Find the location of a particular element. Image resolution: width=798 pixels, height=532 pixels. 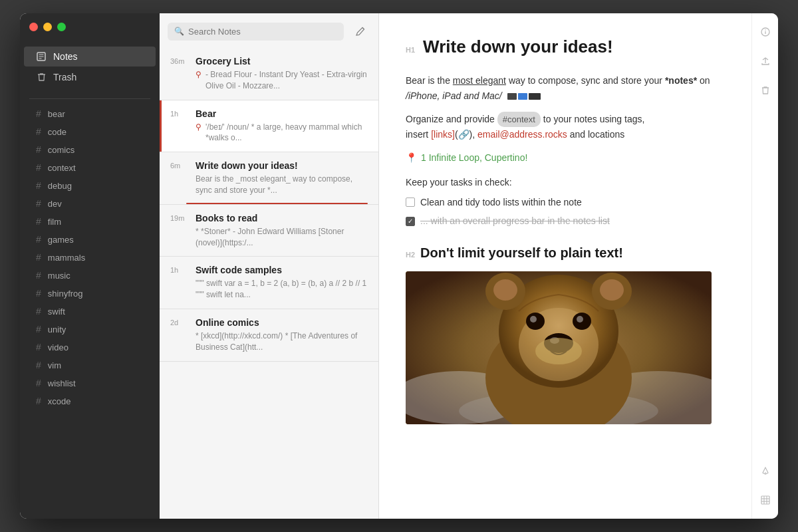

search-bar: 🔍 is located at coordinates (255, 32).